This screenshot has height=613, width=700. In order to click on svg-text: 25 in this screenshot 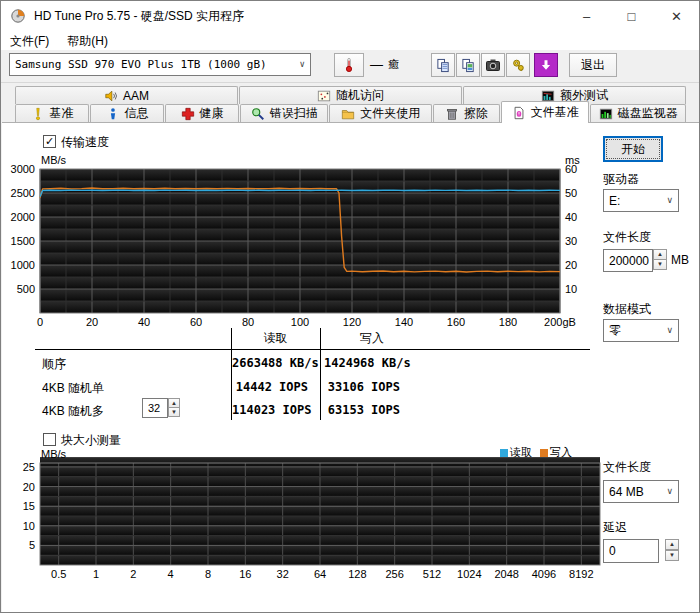, I will do `click(29, 467)`.